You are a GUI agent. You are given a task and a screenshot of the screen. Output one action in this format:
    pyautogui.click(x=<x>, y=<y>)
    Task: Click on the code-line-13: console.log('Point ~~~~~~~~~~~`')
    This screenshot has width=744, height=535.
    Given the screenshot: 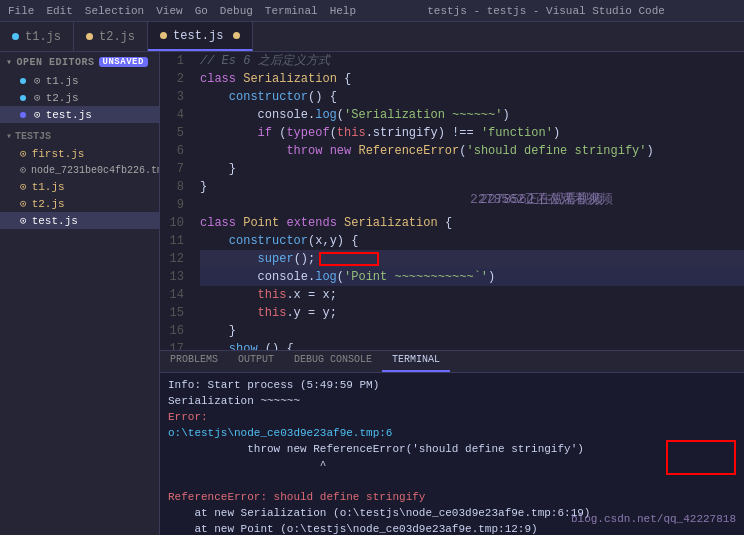 What is the action you would take?
    pyautogui.click(x=472, y=277)
    